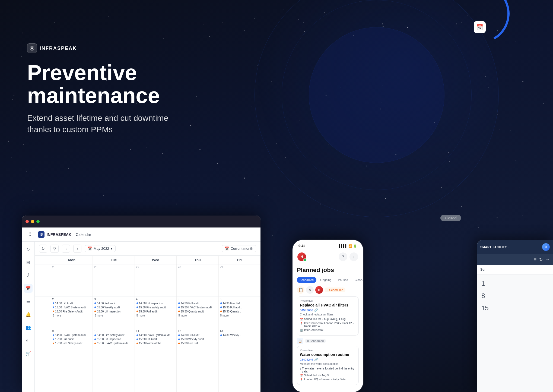  What do you see at coordinates (515, 296) in the screenshot?
I see `day-num-8: 8` at bounding box center [515, 296].